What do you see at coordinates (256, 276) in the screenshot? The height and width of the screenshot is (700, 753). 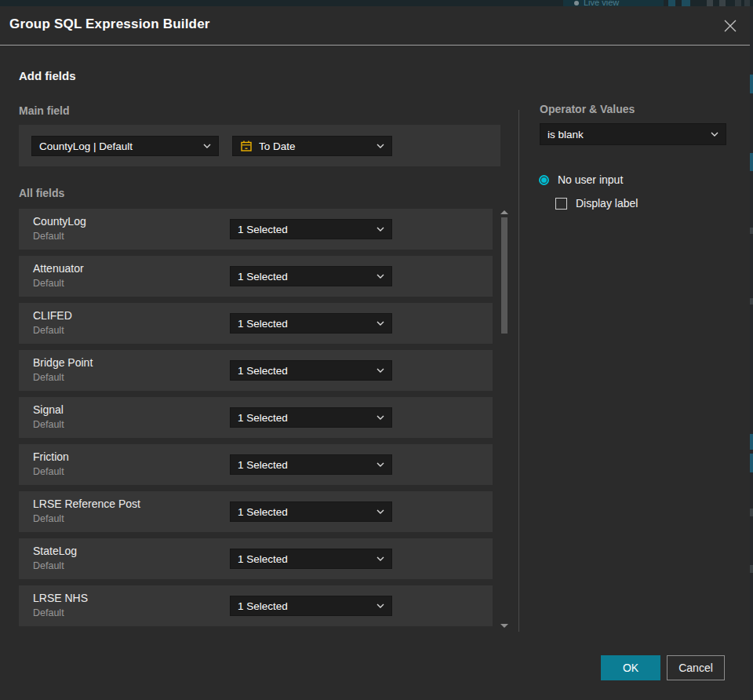 I see `field-row: Attenuator Default 1 Selected` at bounding box center [256, 276].